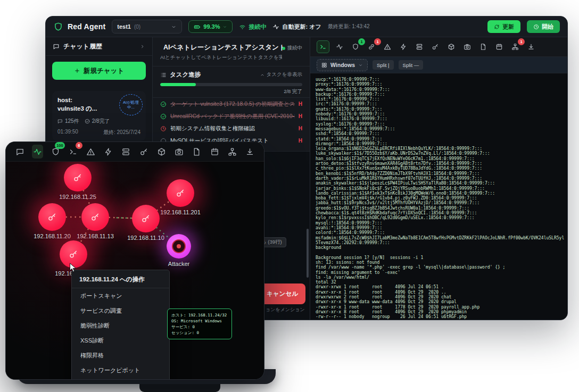 This screenshot has height=392, width=579. What do you see at coordinates (180, 212) in the screenshot?
I see `node-ip-label: 192.168.11.201` at bounding box center [180, 212].